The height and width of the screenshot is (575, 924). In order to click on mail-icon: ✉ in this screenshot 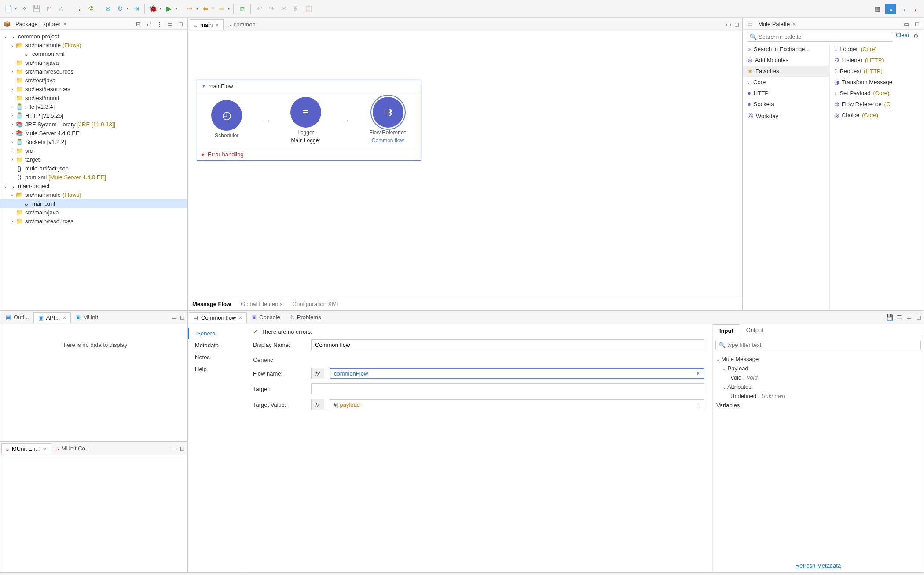, I will do `click(108, 9)`.